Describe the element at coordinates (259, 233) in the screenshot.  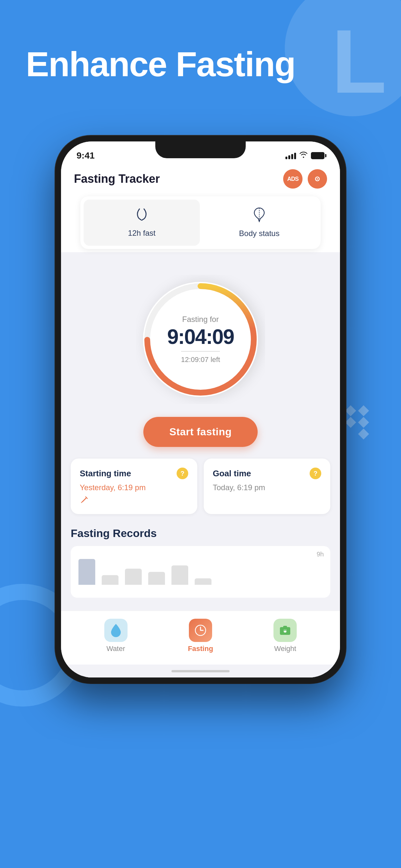
I see `tab-body-status-label: Body status` at that location.